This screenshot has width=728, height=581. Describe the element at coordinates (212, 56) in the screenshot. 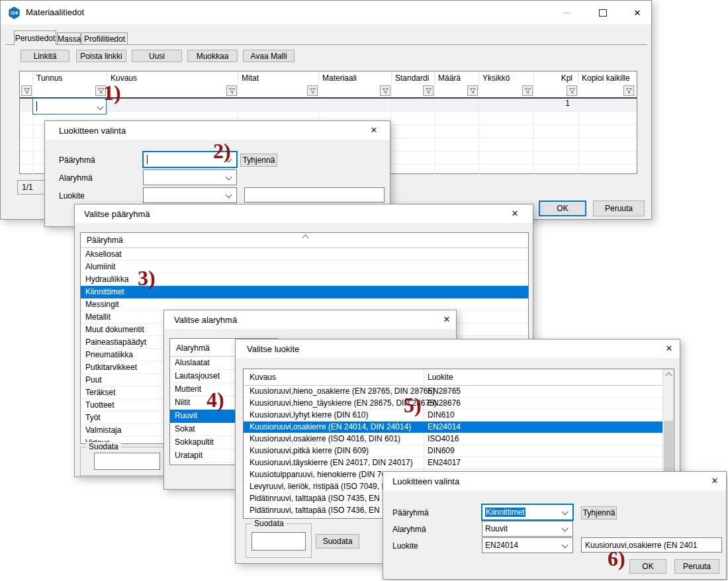

I see `edit-button: Muokkaa` at that location.